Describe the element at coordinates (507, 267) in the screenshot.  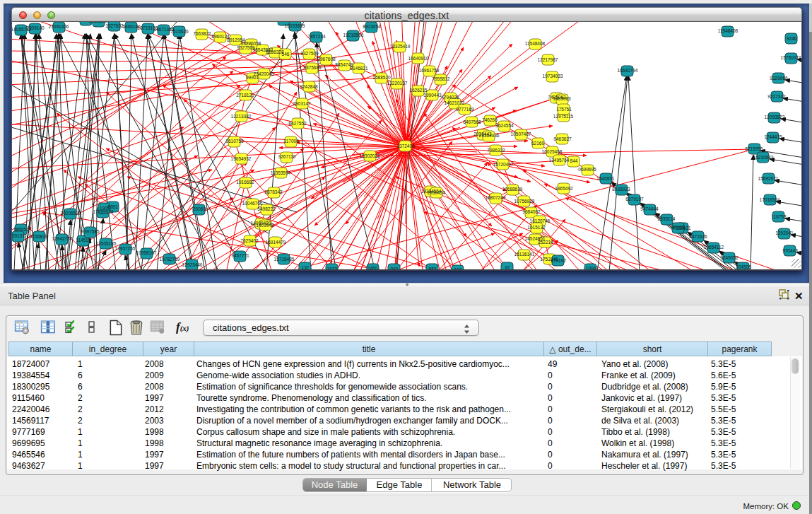
I see `svg-text: 97` at that location.